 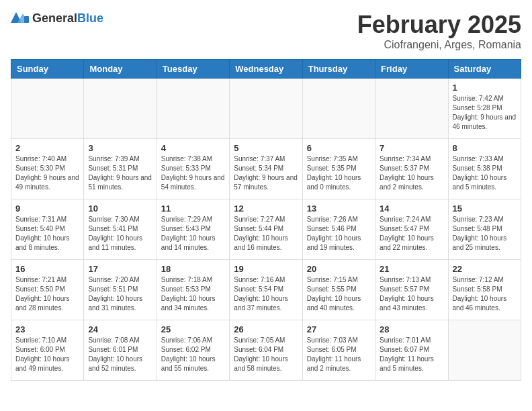 I want to click on day-of-week-header: Sunday, so click(x=48, y=69).